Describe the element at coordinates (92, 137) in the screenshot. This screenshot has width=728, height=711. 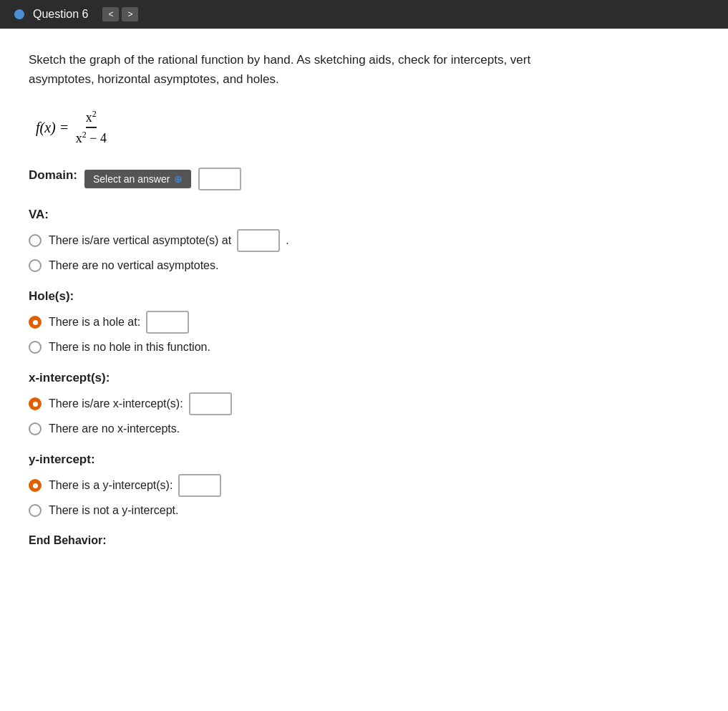
I see `function-denominator: x2 − 4` at that location.